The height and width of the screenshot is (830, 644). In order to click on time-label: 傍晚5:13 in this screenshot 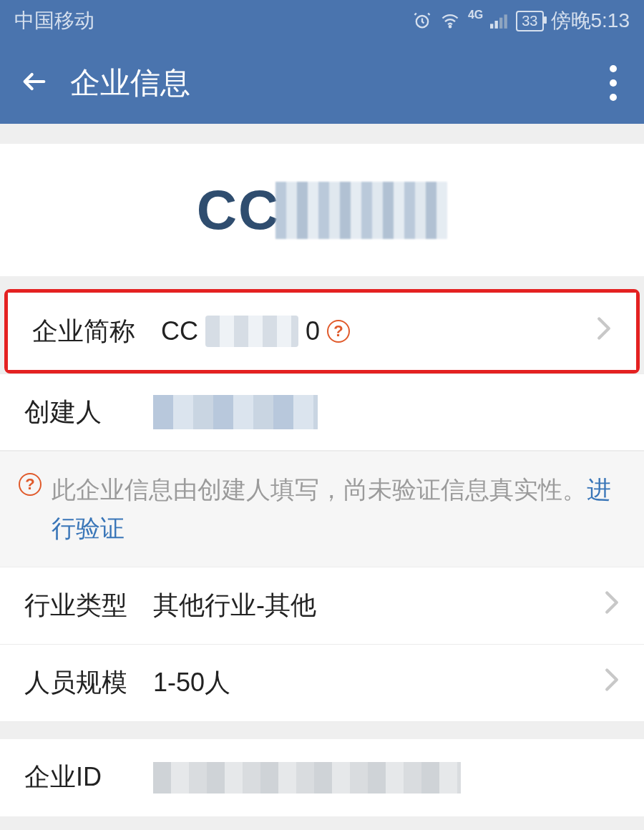, I will do `click(591, 21)`.